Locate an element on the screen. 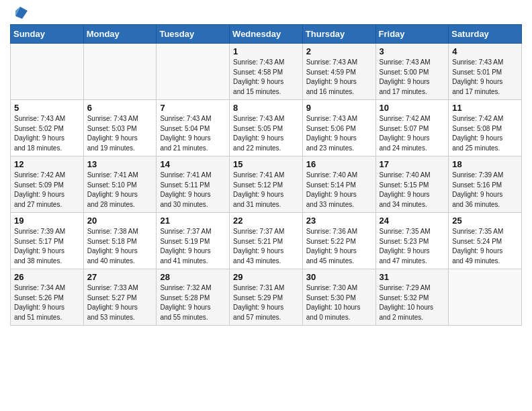 The width and height of the screenshot is (532, 411). calendar-header-row: SundayMondayTuesdayWednesdayThursdayFrid… is located at coordinates (266, 34).